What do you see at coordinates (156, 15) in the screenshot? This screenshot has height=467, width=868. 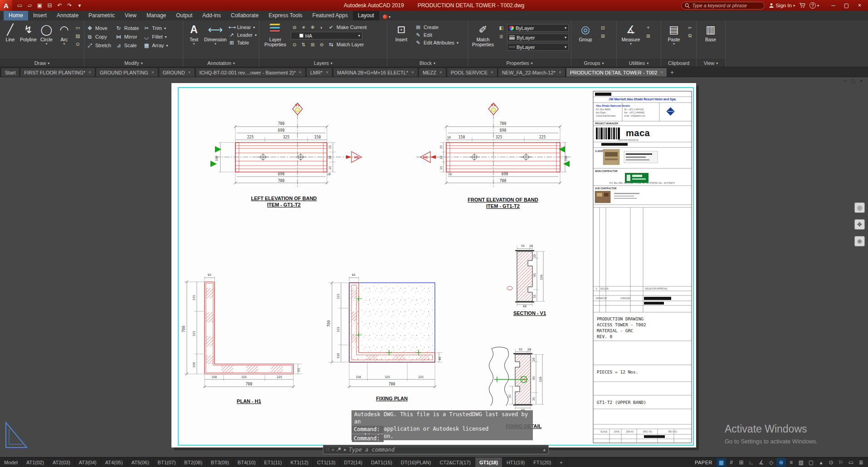 I see `ribbon-tab: Manage` at bounding box center [156, 15].